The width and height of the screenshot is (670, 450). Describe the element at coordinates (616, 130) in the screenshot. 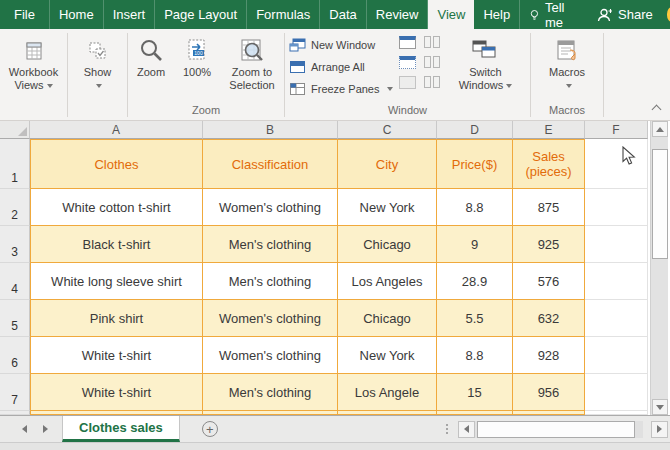

I see `column-header-F: F` at that location.